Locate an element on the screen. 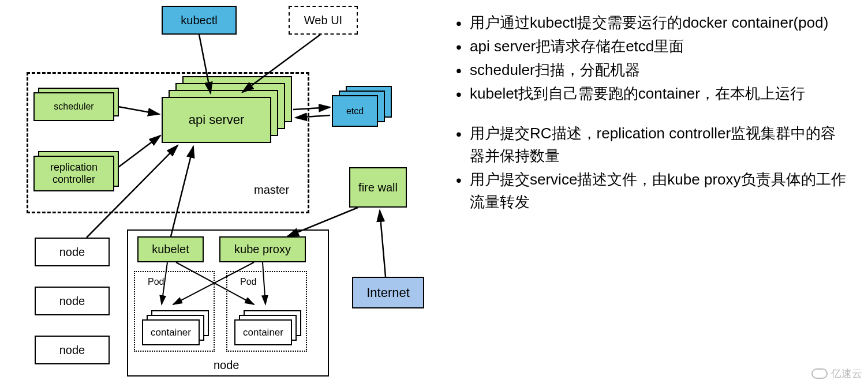 The image size is (868, 384). bullet-item: scheduler扫描，分配机器 is located at coordinates (652, 70).